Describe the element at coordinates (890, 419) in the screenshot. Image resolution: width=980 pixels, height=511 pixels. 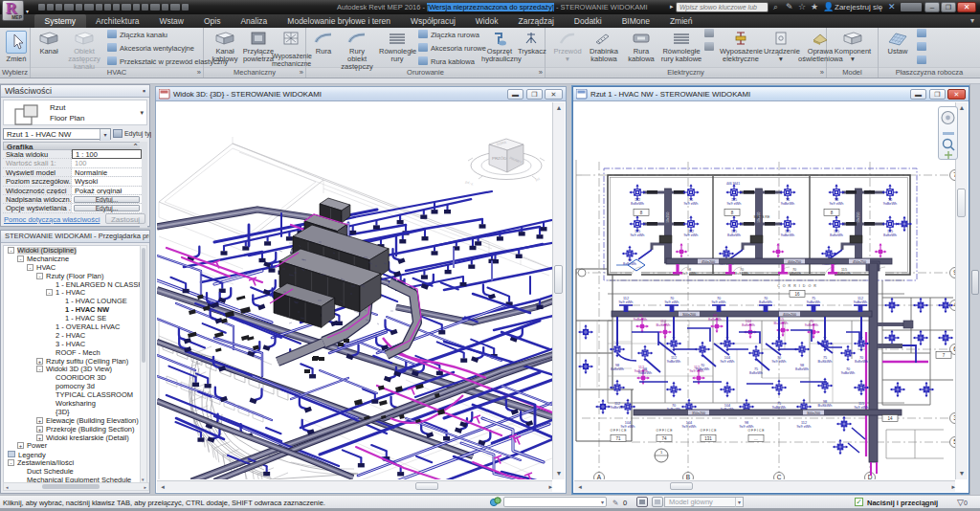
I see `svg-text: 14` at that location.